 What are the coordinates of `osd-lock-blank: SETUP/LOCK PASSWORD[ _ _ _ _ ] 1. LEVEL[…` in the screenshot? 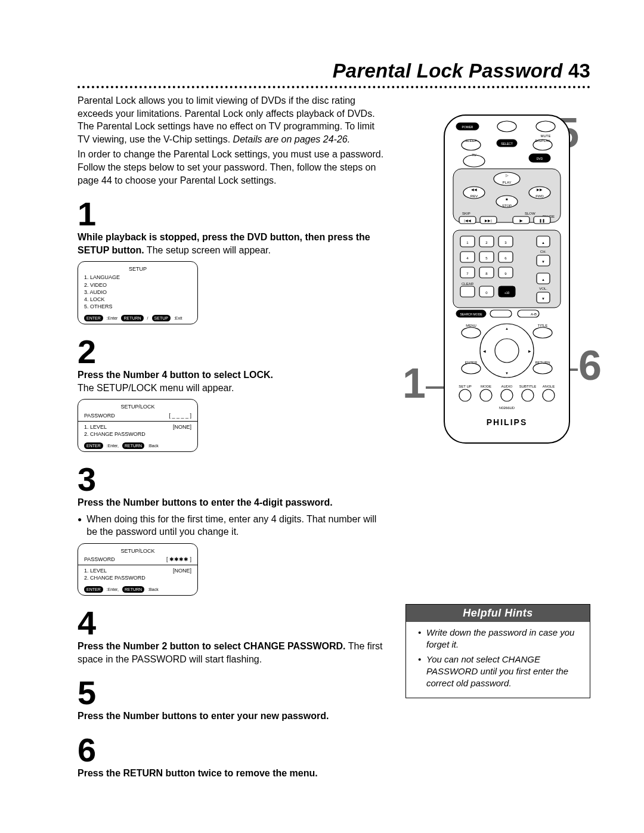 It's located at (138, 426).